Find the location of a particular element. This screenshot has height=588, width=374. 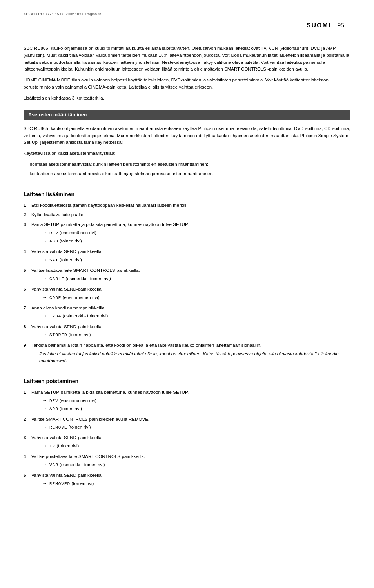

step2-2-num: 2 is located at coordinates (27, 215).